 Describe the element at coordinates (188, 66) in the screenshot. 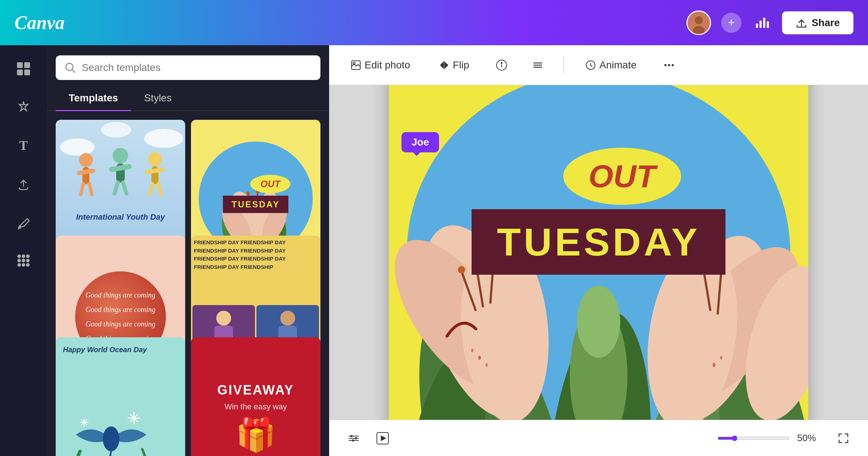

I see `search-bar-container` at that location.